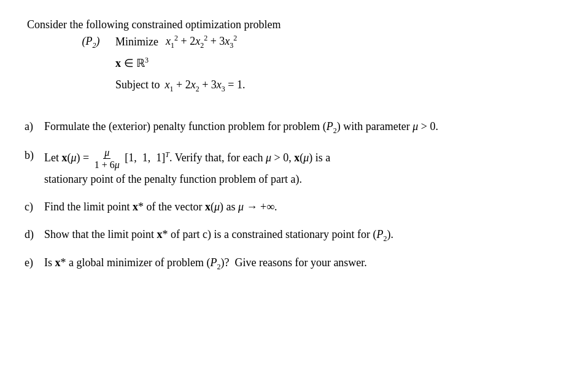  Describe the element at coordinates (288, 207) in the screenshot. I see `part-c: c) Find the limit point x* of the vector…` at that location.